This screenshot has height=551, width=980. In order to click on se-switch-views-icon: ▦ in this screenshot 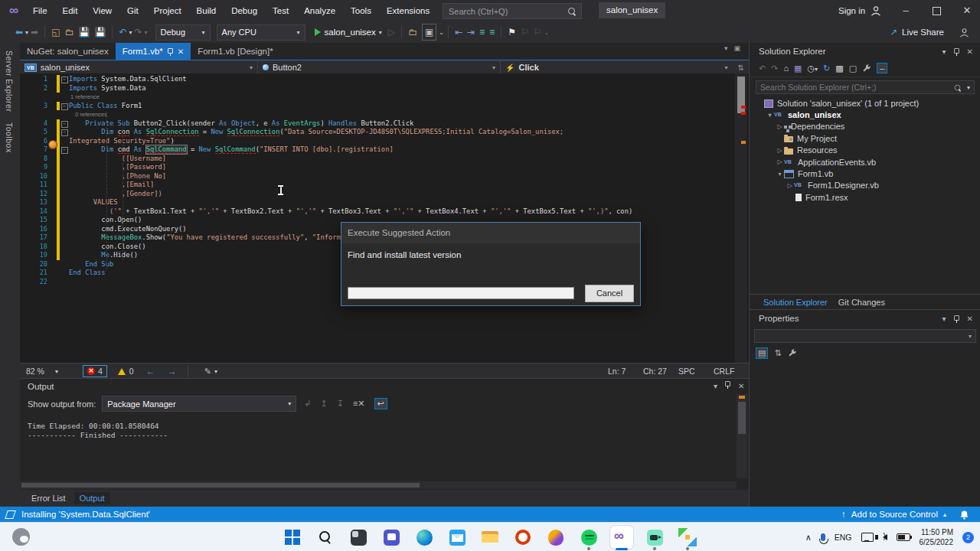, I will do `click(798, 69)`.